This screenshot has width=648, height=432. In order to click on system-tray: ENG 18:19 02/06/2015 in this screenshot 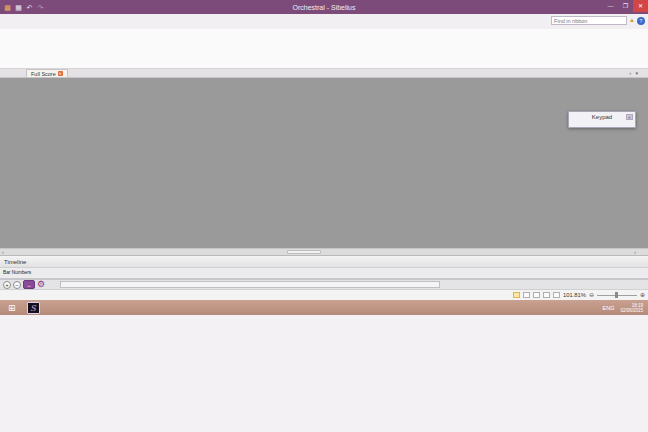, I will do `click(622, 308)`.